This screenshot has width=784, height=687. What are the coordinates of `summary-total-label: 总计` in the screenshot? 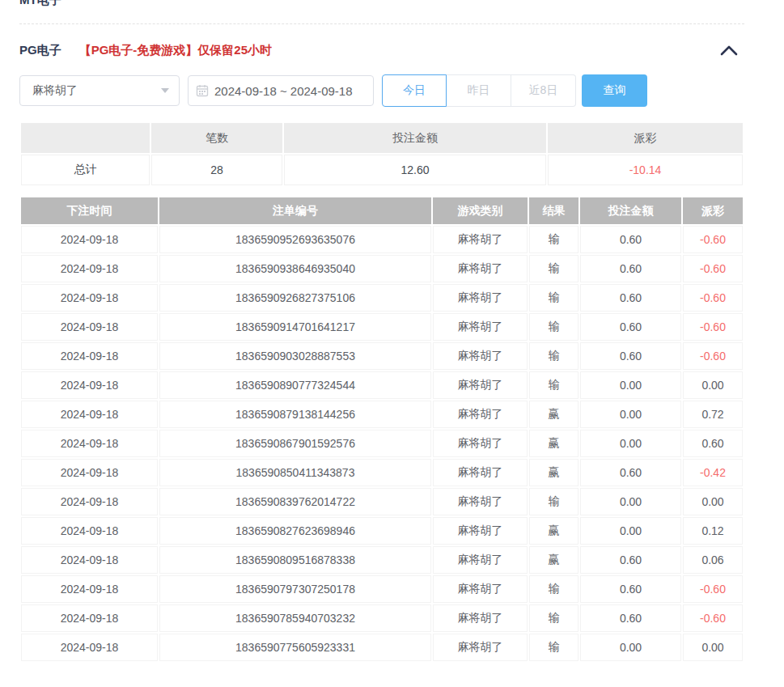 It's located at (86, 170).